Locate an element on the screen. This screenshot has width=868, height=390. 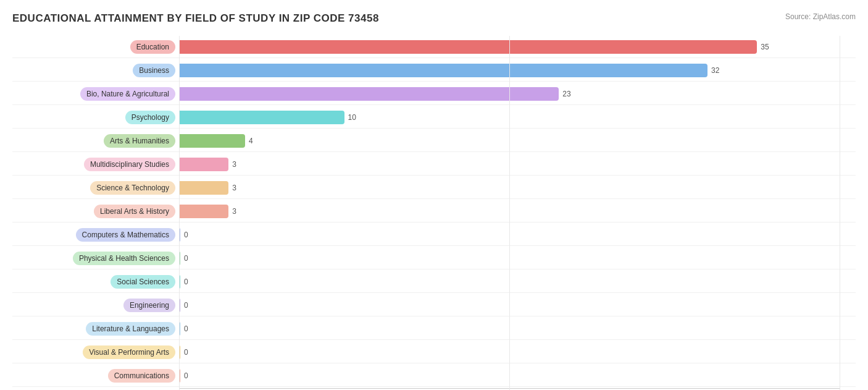
bar-label-wrap: Computers & Mathematics is located at coordinates (96, 235).